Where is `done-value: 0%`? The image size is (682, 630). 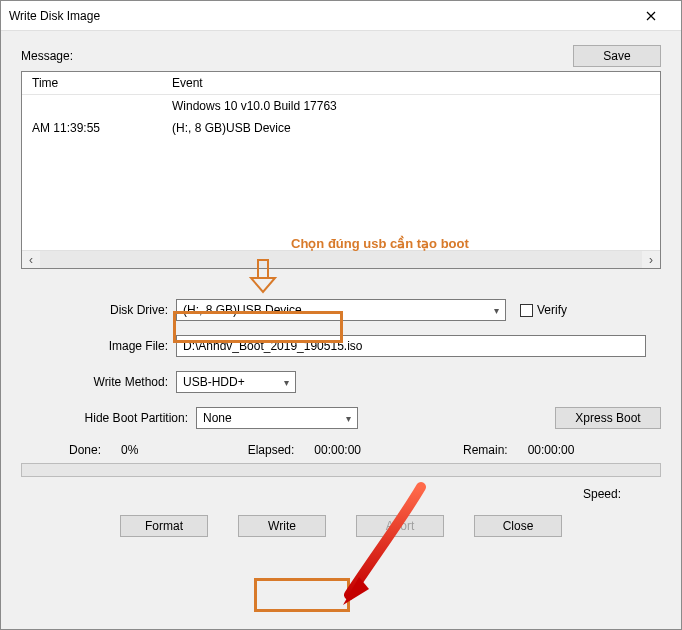
done-value: 0% is located at coordinates (130, 450).